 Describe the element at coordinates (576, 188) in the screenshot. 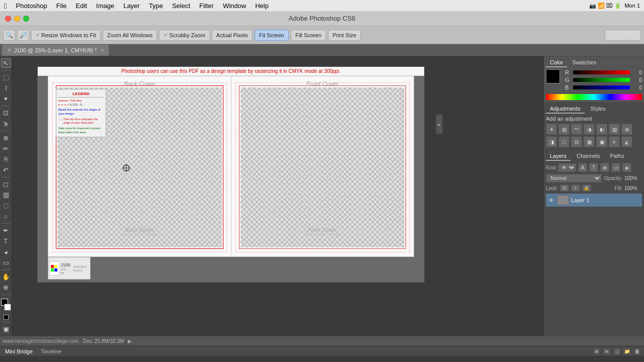

I see `lock-position-icon: +` at that location.